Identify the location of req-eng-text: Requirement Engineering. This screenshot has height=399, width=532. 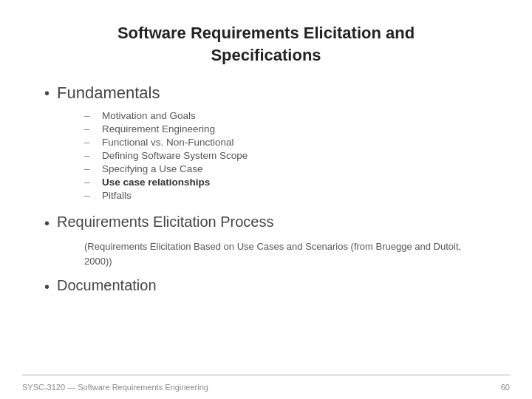
(158, 129).